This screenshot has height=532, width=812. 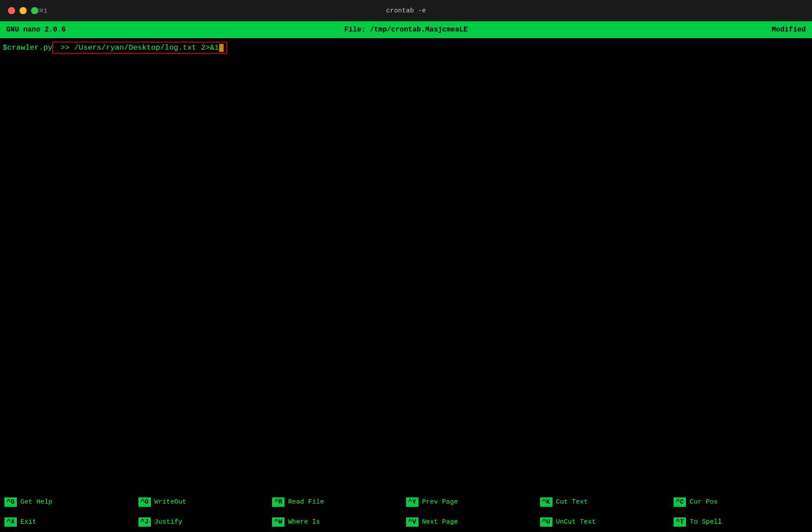 What do you see at coordinates (473, 522) in the screenshot?
I see `shortcut-item: ^VNext Page` at bounding box center [473, 522].